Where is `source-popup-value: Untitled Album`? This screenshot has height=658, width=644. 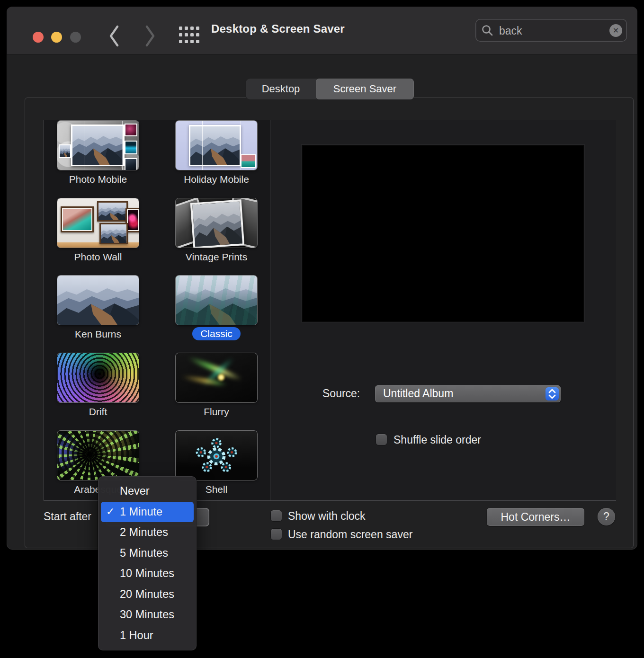
source-popup-value: Untitled Album is located at coordinates (418, 394).